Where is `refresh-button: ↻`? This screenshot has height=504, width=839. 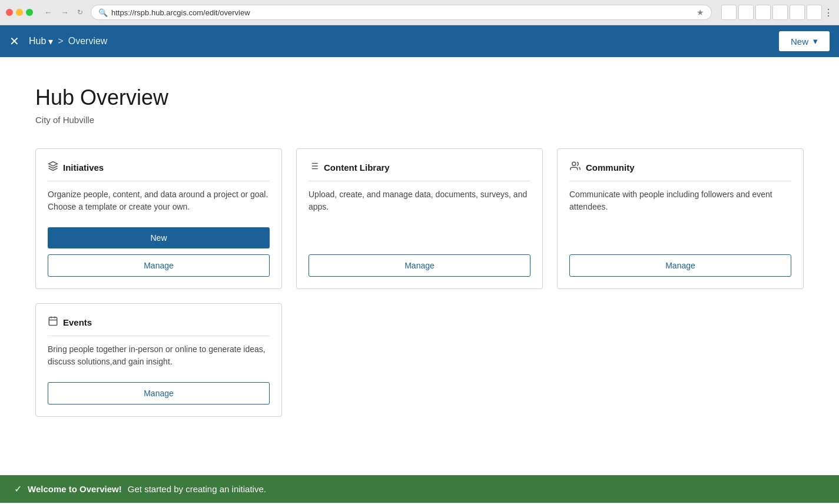 refresh-button: ↻ is located at coordinates (80, 12).